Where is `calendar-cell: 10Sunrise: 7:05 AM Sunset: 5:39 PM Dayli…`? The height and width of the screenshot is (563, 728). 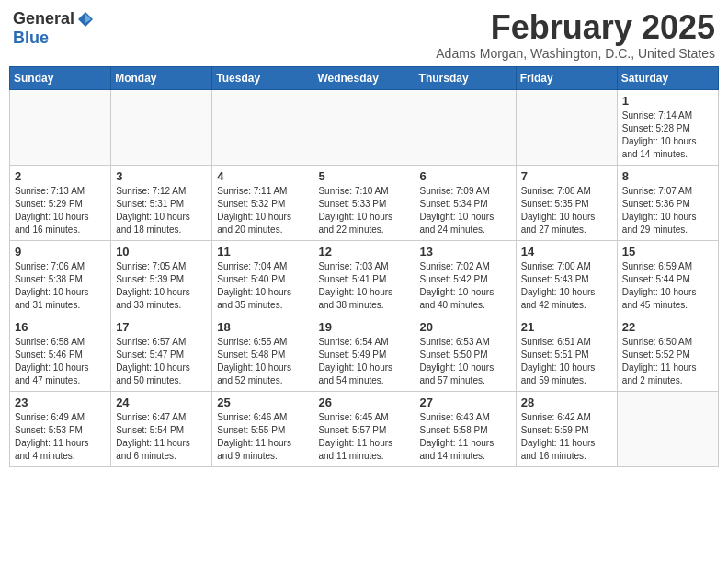 calendar-cell: 10Sunrise: 7:05 AM Sunset: 5:39 PM Dayli… is located at coordinates (162, 278).